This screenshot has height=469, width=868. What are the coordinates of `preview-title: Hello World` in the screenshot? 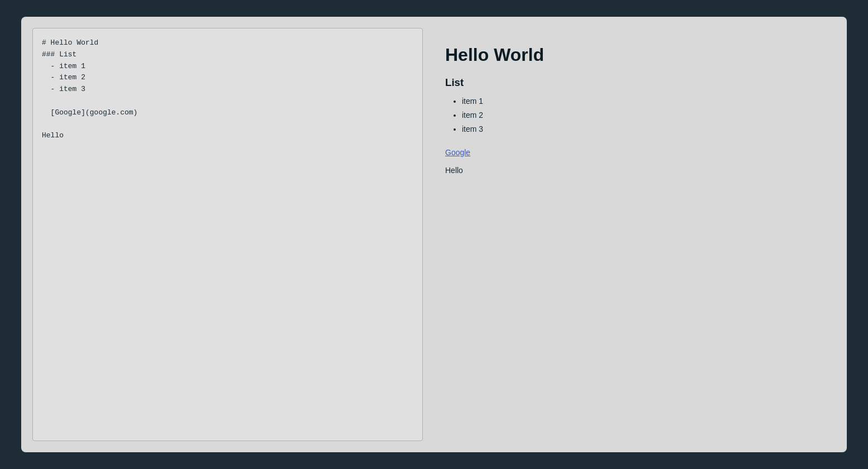 It's located at (629, 55).